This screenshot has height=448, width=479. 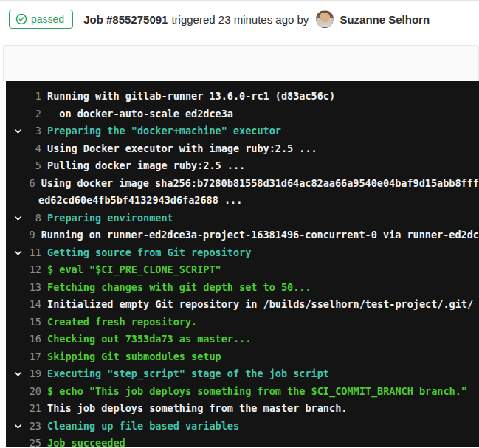 I want to click on log-line: 1Running with gitlab-runner 13.6.0-rc1 (…, so click(x=242, y=97).